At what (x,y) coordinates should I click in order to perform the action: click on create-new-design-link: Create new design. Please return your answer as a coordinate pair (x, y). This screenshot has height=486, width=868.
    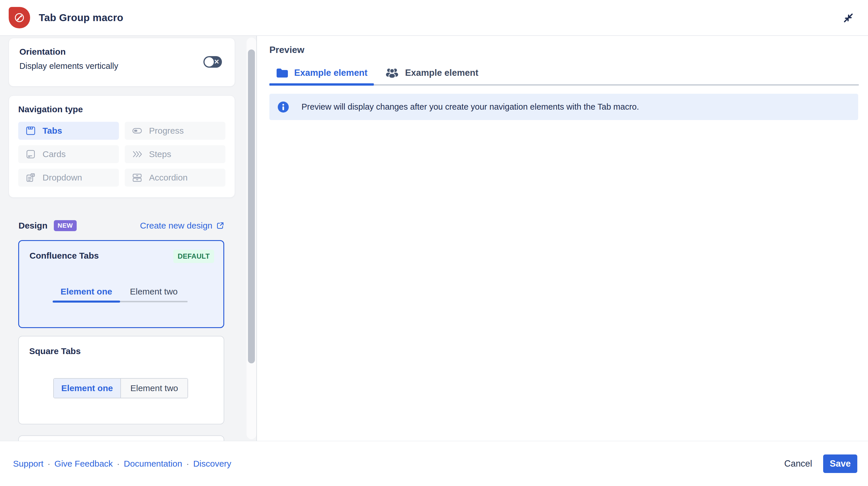
    Looking at the image, I should click on (182, 226).